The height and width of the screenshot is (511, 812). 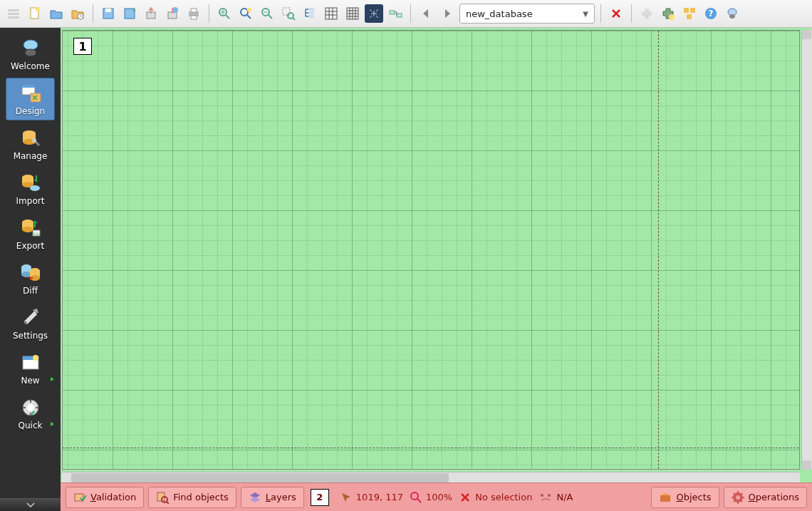 What do you see at coordinates (320, 497) in the screenshot?
I see `status-number-box: 2` at bounding box center [320, 497].